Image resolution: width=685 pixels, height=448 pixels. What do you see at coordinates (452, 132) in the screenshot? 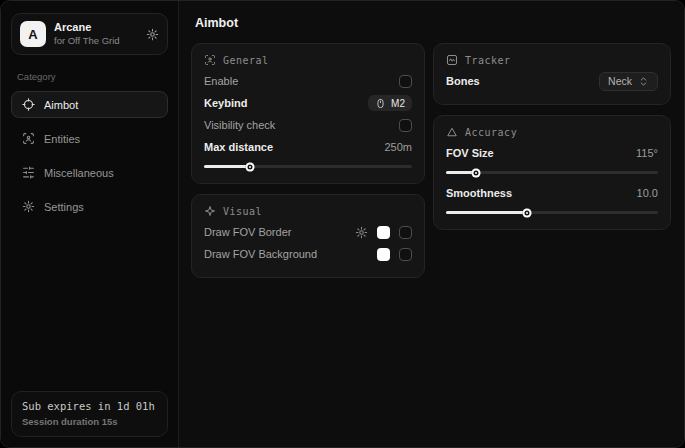
I see `triangle-icon` at bounding box center [452, 132].